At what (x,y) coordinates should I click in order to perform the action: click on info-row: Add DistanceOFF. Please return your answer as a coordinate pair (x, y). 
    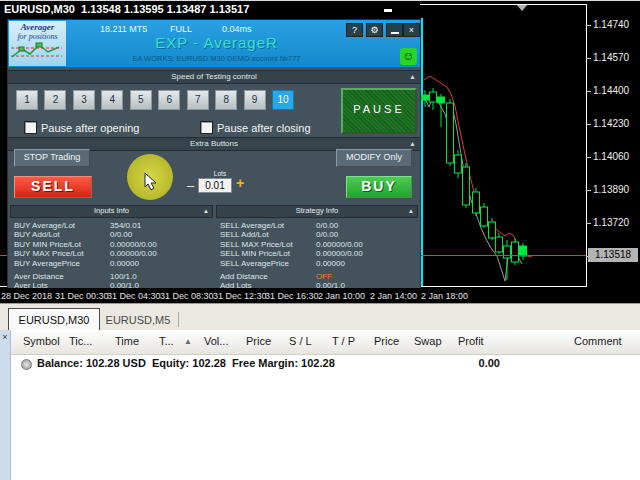
    Looking at the image, I should click on (319, 276).